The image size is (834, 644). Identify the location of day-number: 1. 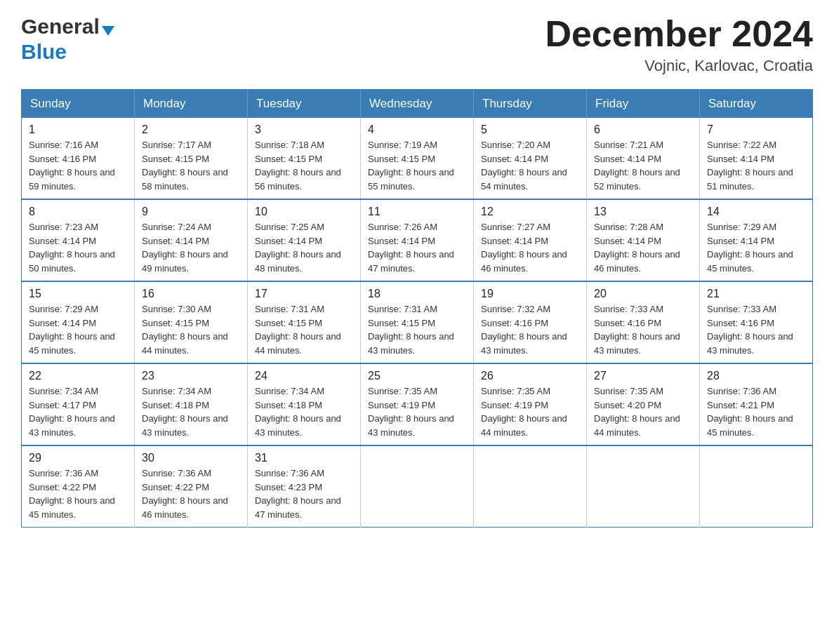
(78, 130).